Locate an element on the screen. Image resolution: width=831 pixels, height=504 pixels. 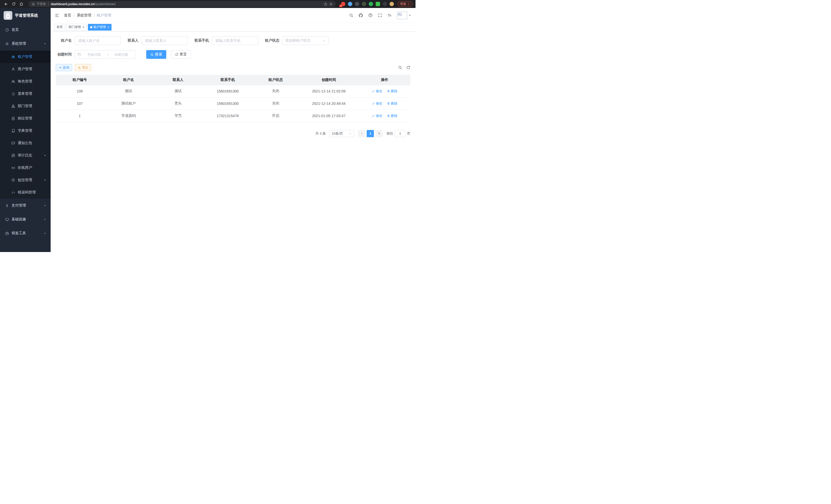
sidebar-item-user: 用户管理 is located at coordinates (25, 69).